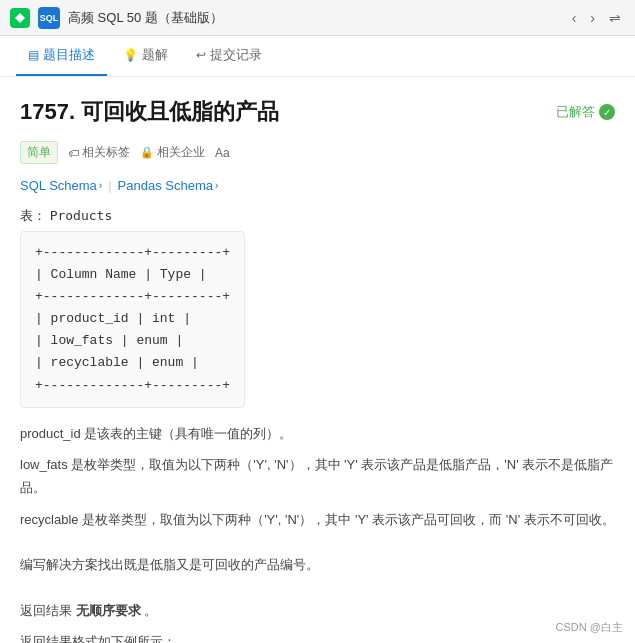 The width and height of the screenshot is (635, 643). Describe the element at coordinates (318, 152) in the screenshot. I see `tags-row: 简单 🏷 相关标签 🔒 相关企业 Aa` at that location.